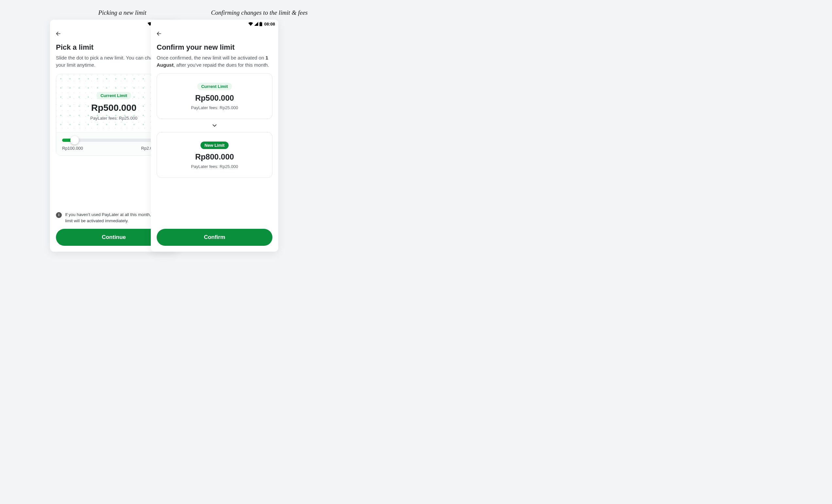 This screenshot has height=504, width=832. What do you see at coordinates (215, 167) in the screenshot?
I see `new-limit-fees: PayLater fees: Rp25.000` at bounding box center [215, 167].